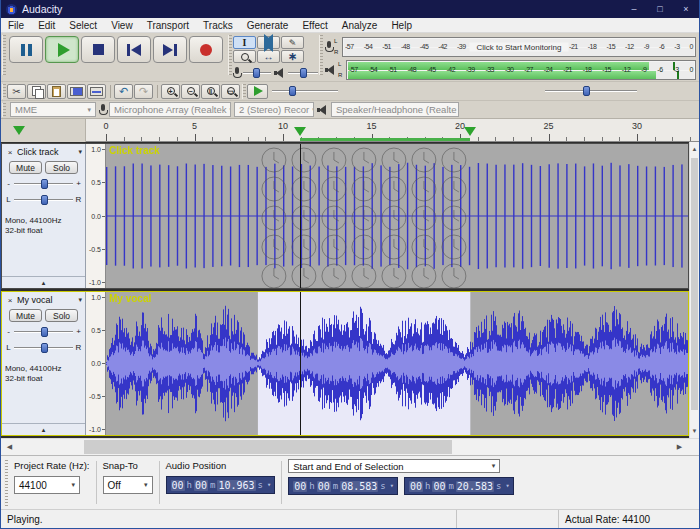 This screenshot has width=700, height=529. What do you see at coordinates (4, 110) in the screenshot?
I see `device-toolbar-grip` at bounding box center [4, 110].